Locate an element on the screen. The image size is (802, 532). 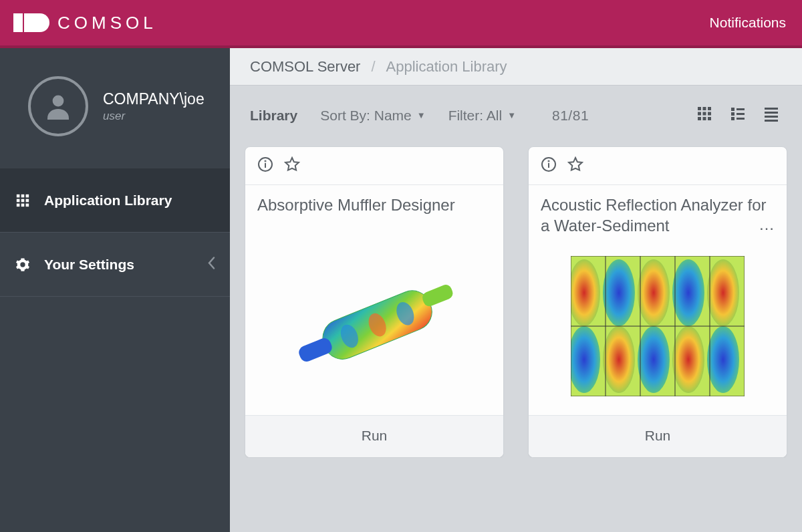
user-role: user is located at coordinates (154, 116).